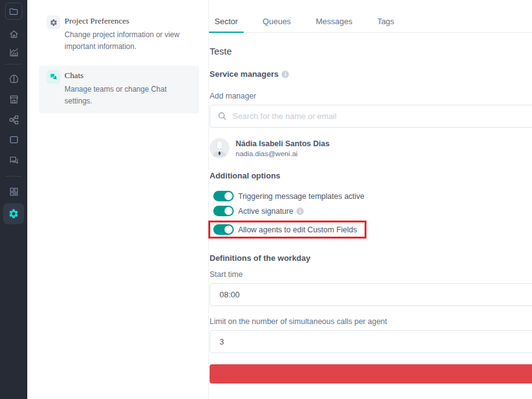 The width and height of the screenshot is (532, 399). What do you see at coordinates (14, 99) in the screenshot?
I see `store-icon` at bounding box center [14, 99].